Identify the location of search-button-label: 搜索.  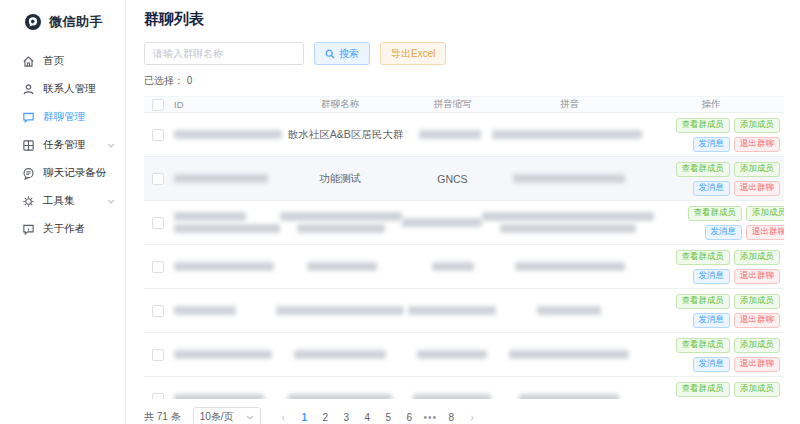
(349, 54).